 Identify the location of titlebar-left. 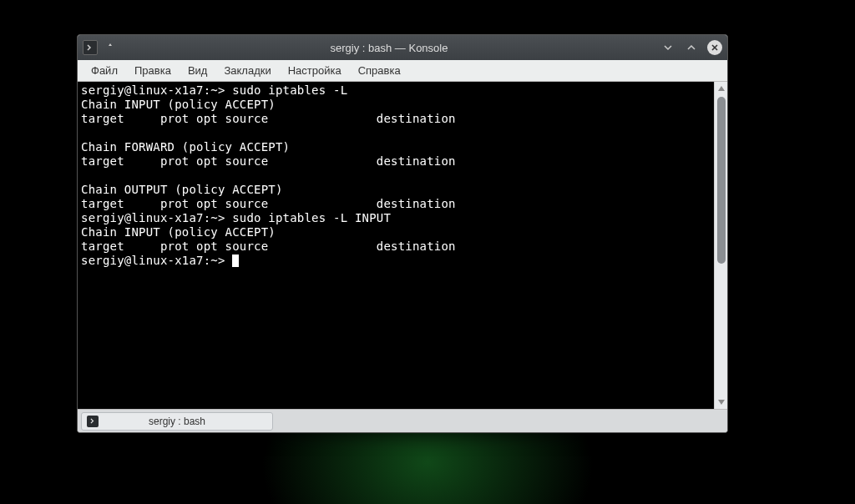
(100, 48).